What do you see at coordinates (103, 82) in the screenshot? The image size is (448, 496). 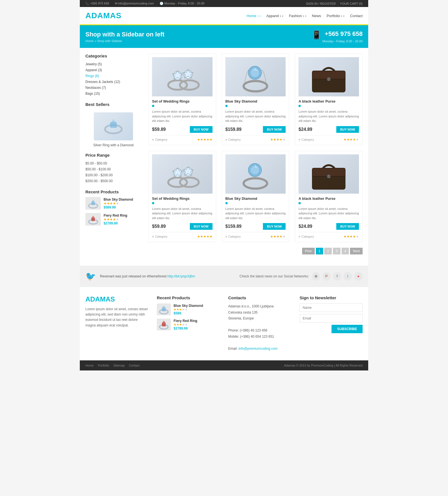 I see `cat-dresses: Dresses & Jackets (12)` at bounding box center [103, 82].